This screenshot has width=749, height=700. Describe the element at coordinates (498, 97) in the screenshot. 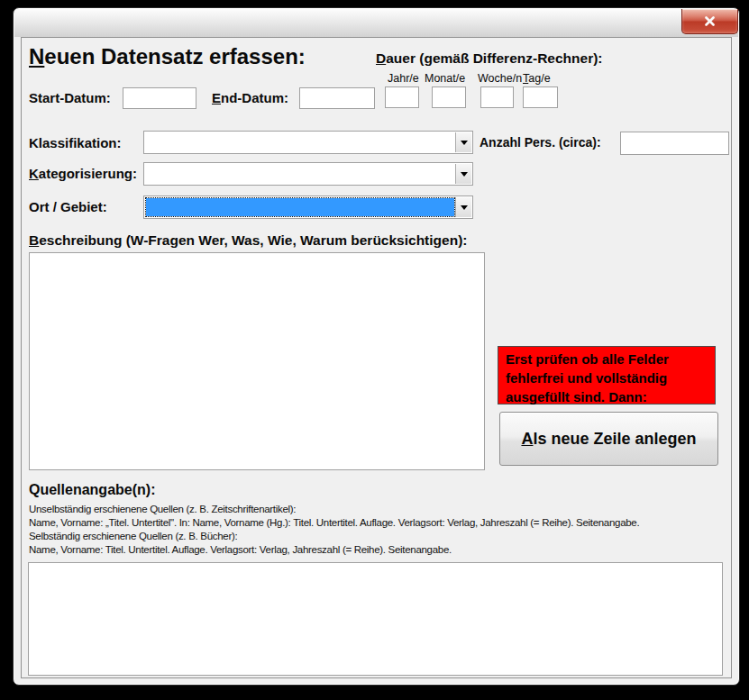

I see `duration-weeks-input` at that location.